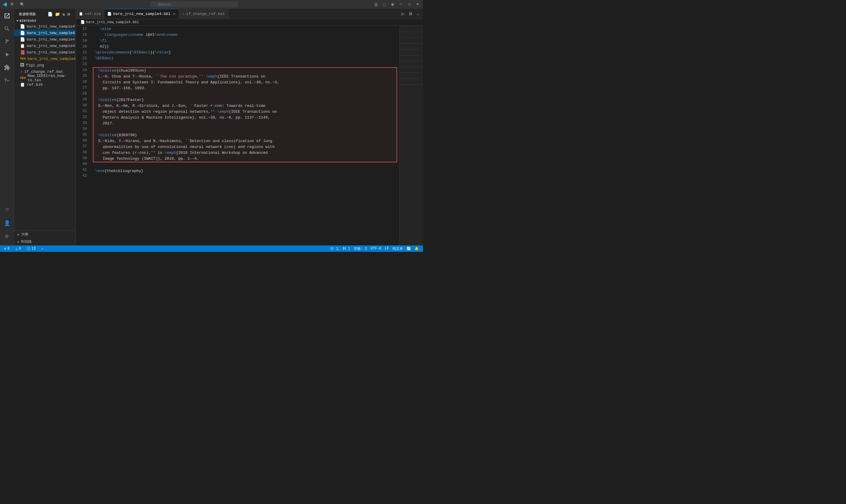 The image size is (846, 504). I want to click on sidebar-tree: ▼ BIBTEXEX 📄 bare_jrnl_new_sample4.aux 📄…, so click(45, 124).